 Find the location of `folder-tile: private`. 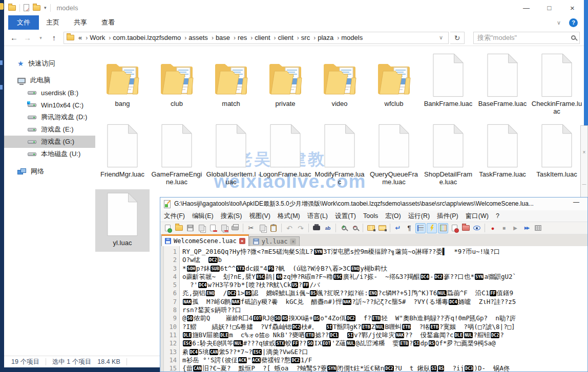

folder-tile: private is located at coordinates (285, 83).